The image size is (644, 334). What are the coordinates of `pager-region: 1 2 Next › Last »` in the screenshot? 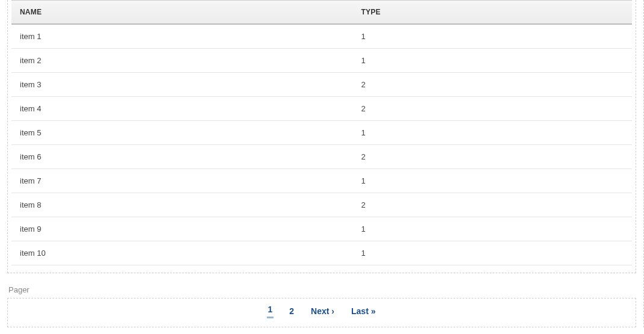 It's located at (322, 313).